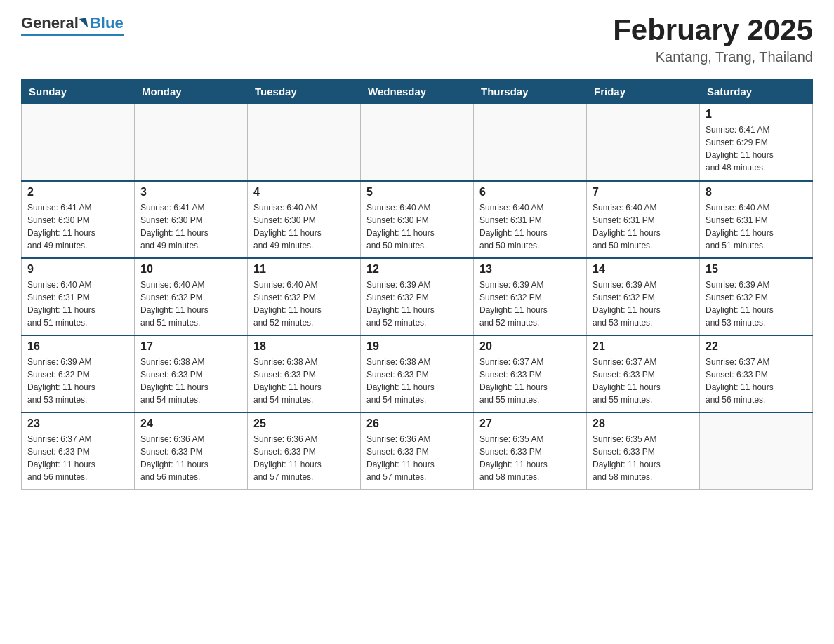 The image size is (834, 644). Describe the element at coordinates (107, 23) in the screenshot. I see `logo-blue-text: Blue` at that location.